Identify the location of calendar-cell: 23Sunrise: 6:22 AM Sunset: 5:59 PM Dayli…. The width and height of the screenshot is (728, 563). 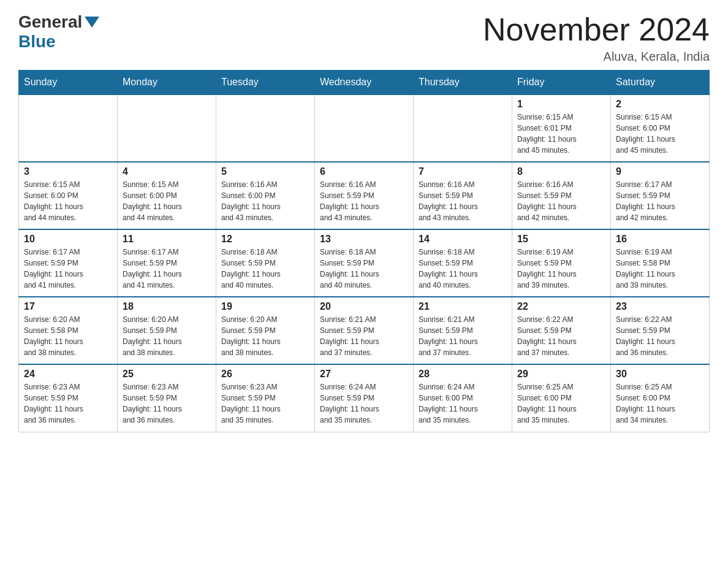
(661, 331).